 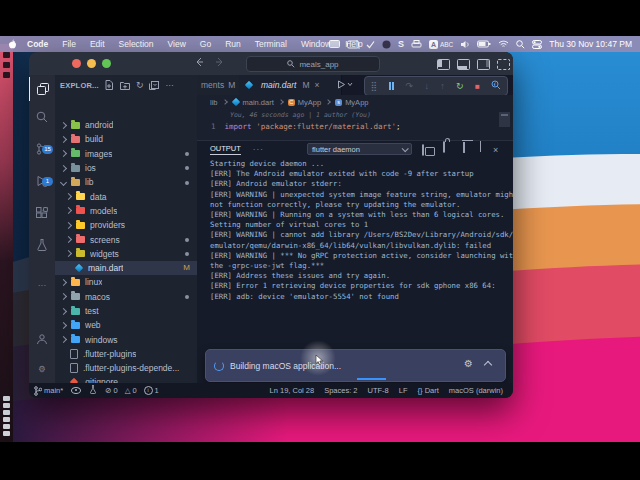 What do you see at coordinates (48, 391) in the screenshot?
I see `git-branch-item: main*` at bounding box center [48, 391].